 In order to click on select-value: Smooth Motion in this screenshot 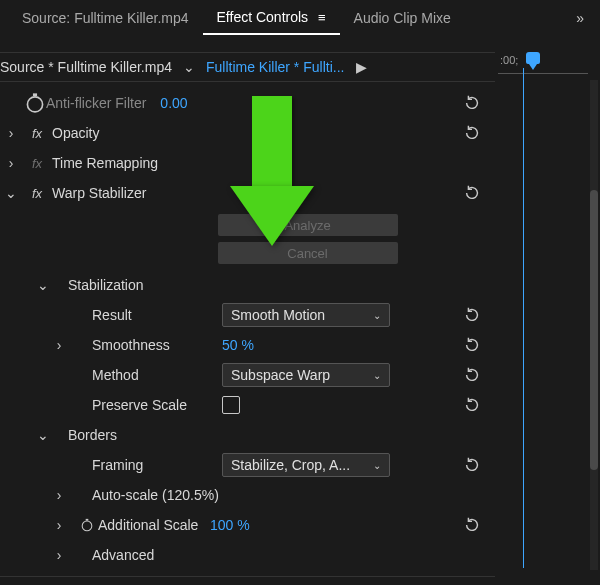, I will do `click(278, 315)`.